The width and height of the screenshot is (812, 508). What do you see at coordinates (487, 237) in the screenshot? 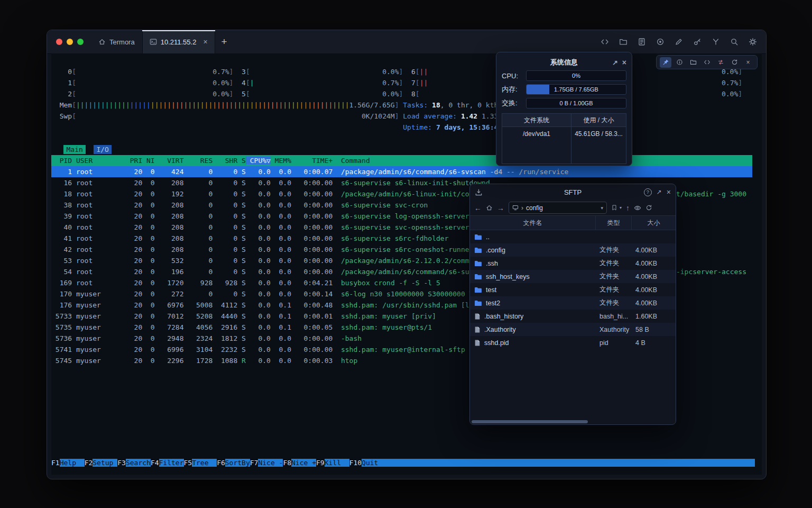
I see `file-name: ..` at bounding box center [487, 237].